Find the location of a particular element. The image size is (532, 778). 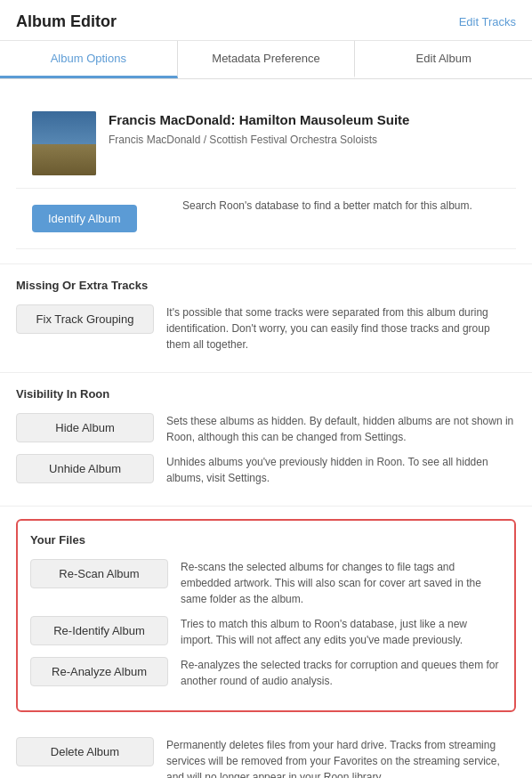

delete-album-desc: Permanently deletes files from your hard… is located at coordinates (342, 758).